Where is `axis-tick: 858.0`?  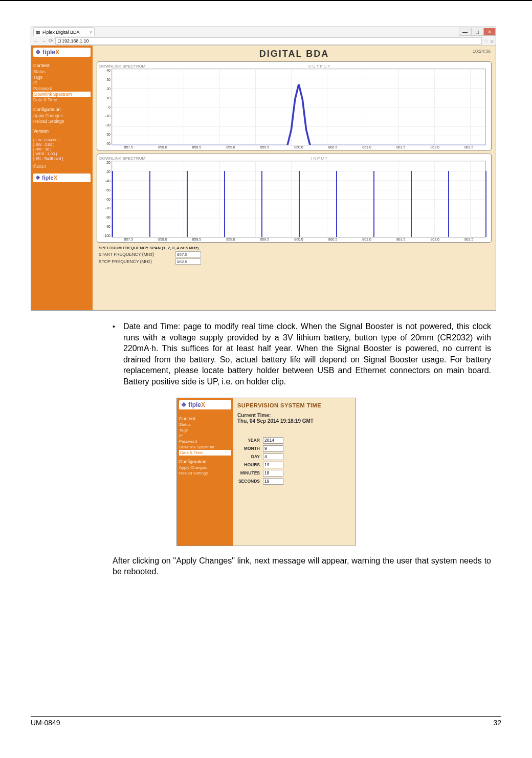
axis-tick: 858.0 is located at coordinates (163, 147).